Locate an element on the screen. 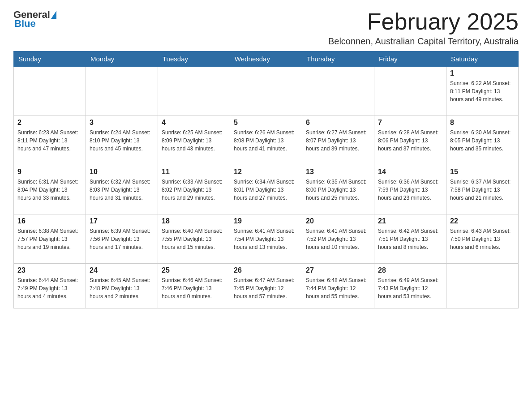 The height and width of the screenshot is (411, 532). calendar-cell: 14Sunrise: 6:36 AM Sunset: 7:59 PM Dayli… is located at coordinates (410, 190).